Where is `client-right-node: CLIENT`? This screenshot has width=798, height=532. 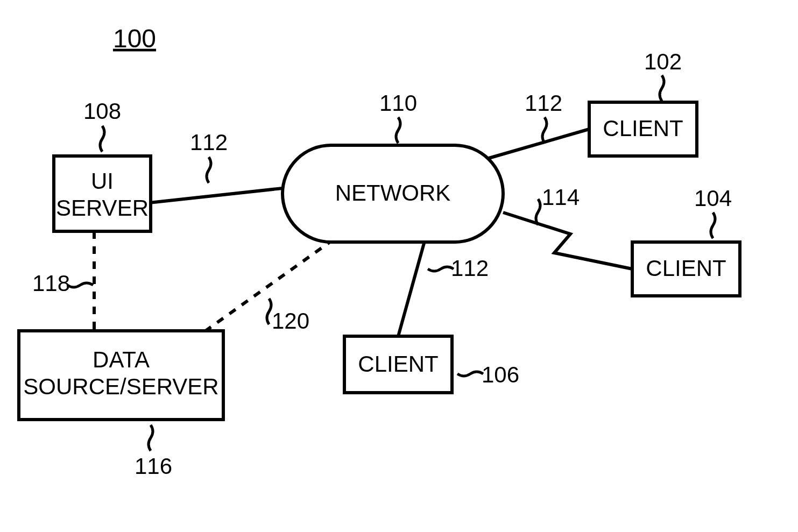 client-right-node: CLIENT is located at coordinates (686, 269).